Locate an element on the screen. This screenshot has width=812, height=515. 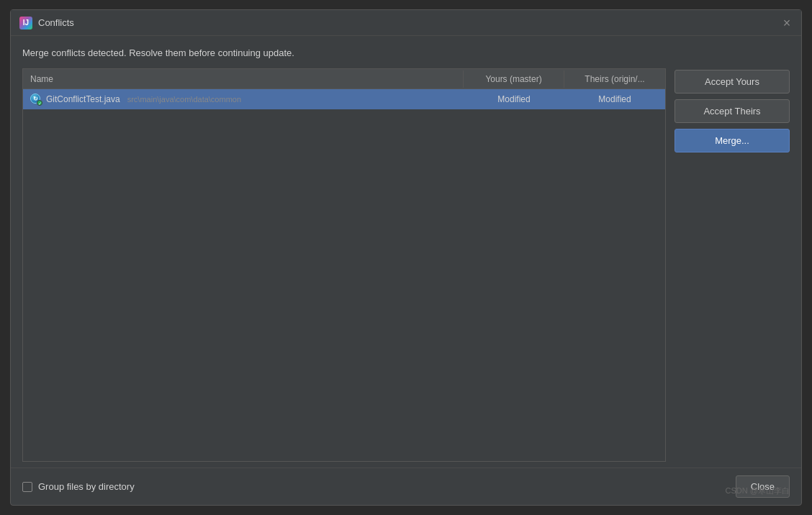
cell-name: ↻ ✓ GitConflictTest.java src\main\java\c… is located at coordinates (243, 99).